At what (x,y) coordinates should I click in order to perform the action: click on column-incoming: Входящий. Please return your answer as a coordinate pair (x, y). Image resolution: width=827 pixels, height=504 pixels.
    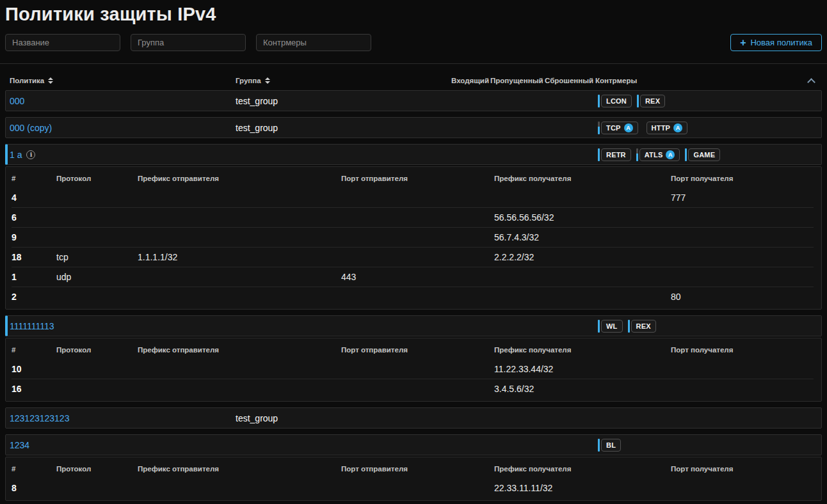
    Looking at the image, I should click on (471, 81).